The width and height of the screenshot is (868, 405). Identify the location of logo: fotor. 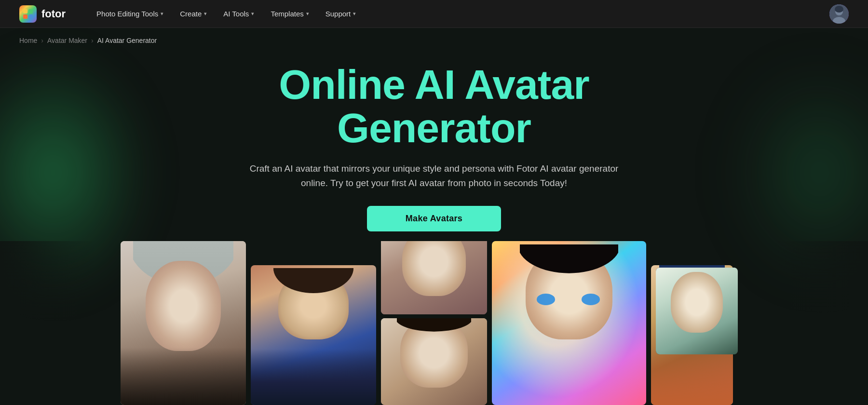
(42, 14).